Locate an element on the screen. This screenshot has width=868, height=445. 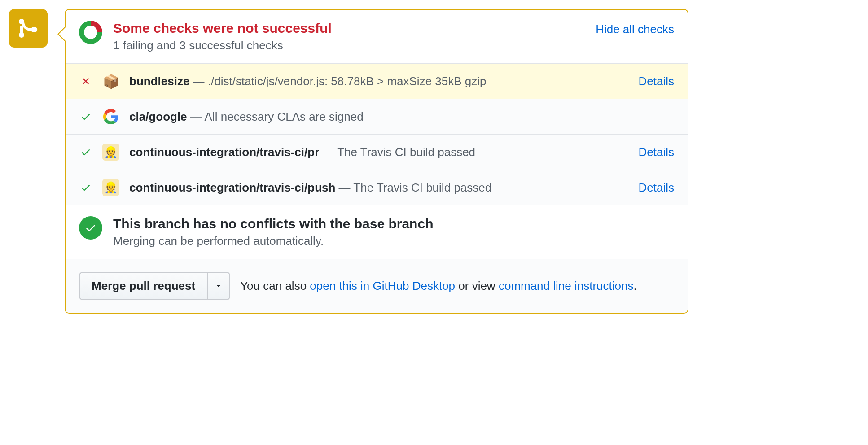
command-line-instructions-link: command line instructions is located at coordinates (566, 286).